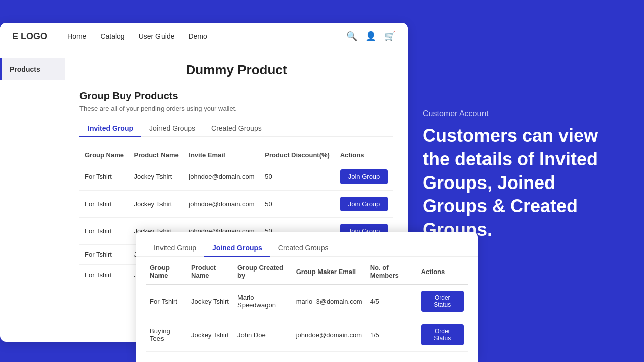 The image size is (644, 362). What do you see at coordinates (167, 335) in the screenshot?
I see `overlay-cell-group-name: Buying Tees` at bounding box center [167, 335].